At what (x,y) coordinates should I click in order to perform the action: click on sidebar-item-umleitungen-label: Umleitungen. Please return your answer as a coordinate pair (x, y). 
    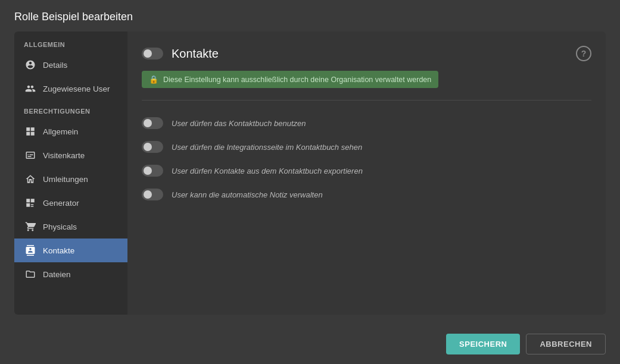
    Looking at the image, I should click on (66, 180).